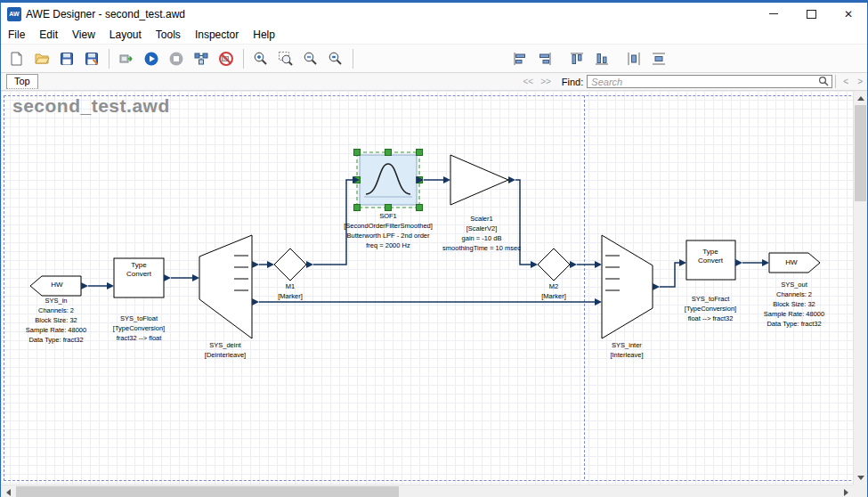 Image resolution: width=868 pixels, height=497 pixels. Describe the element at coordinates (126, 59) in the screenshot. I see `connect-target-button` at that location.